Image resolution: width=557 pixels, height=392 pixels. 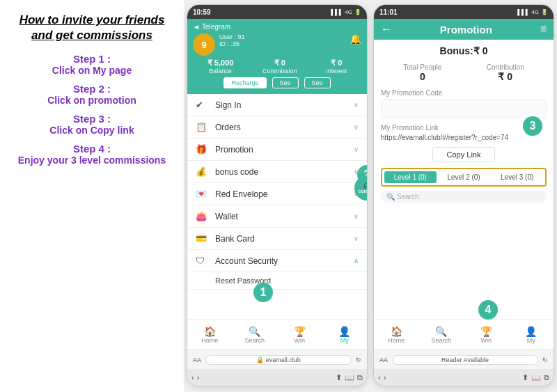 What do you see at coordinates (543, 29) in the screenshot?
I see `hamburger-menu-2: ≡` at bounding box center [543, 29].